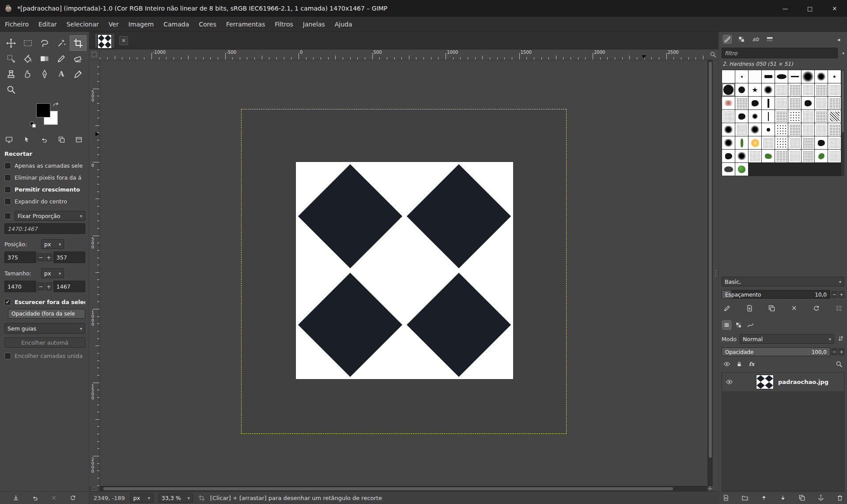 This screenshot has height=504, width=847. What do you see at coordinates (727, 364) in the screenshot?
I see `visibility-icon` at bounding box center [727, 364].